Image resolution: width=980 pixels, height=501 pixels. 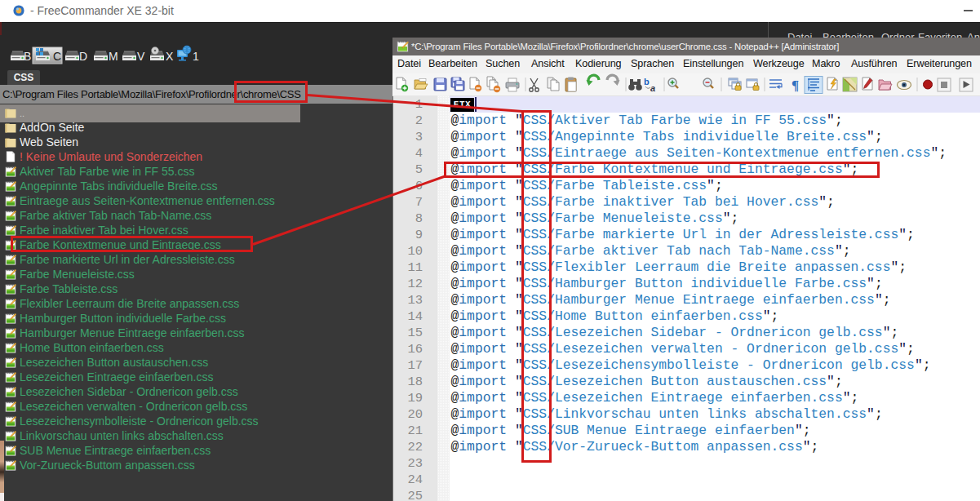 I want to click on svg-text: b, so click(x=646, y=82).